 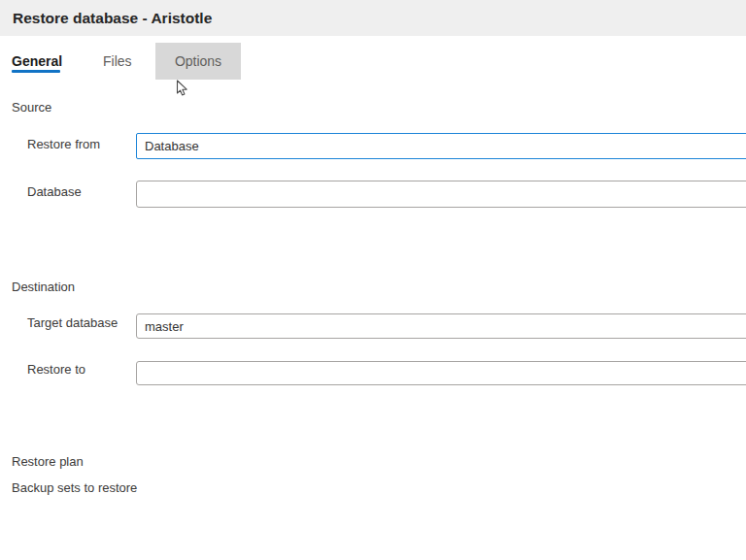 What do you see at coordinates (441, 373) in the screenshot?
I see `restore-to-input` at bounding box center [441, 373].